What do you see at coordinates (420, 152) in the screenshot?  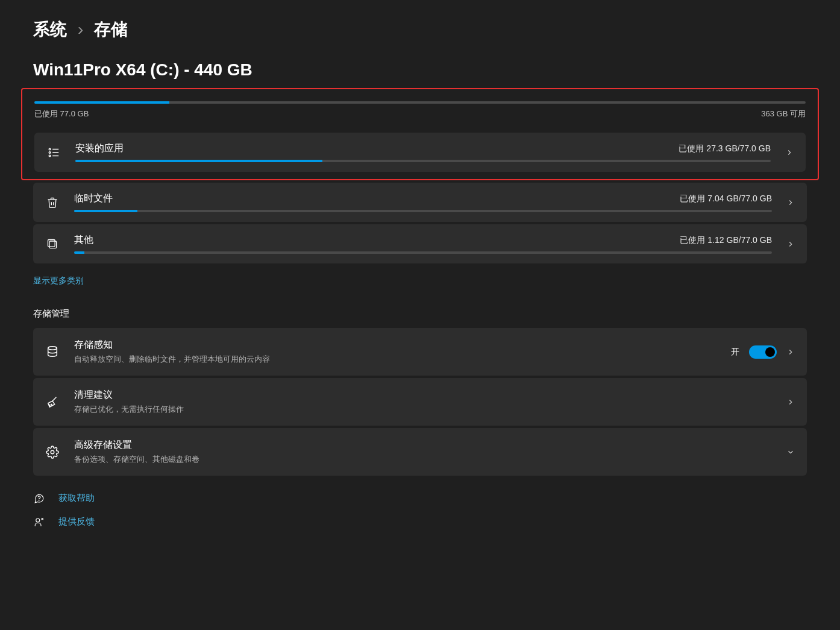 I see `category-installed-apps: 安装的应用 已使用 27.3 GB/77.0 GB` at bounding box center [420, 152].